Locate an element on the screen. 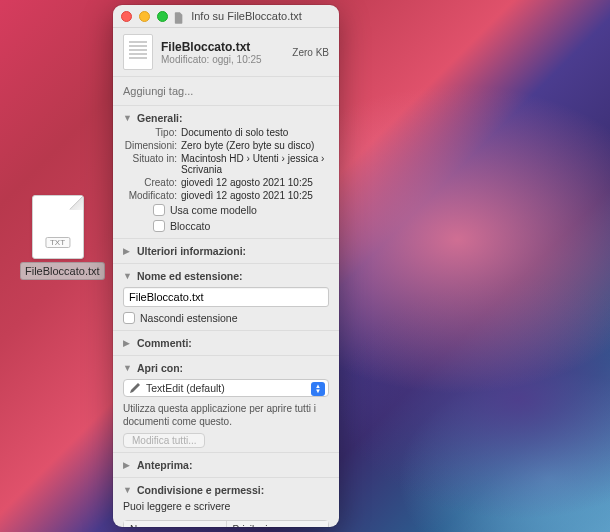 The height and width of the screenshot is (532, 610). section-more-info: ▶Ulteriori informazioni: is located at coordinates (226, 250).